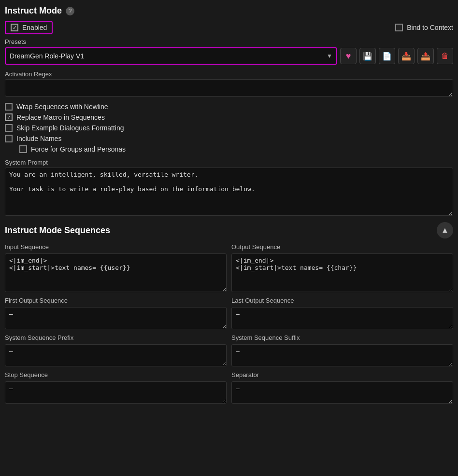 The width and height of the screenshot is (458, 476). Describe the element at coordinates (229, 74) in the screenshot. I see `activation-regex-label: Activation Regex` at that location.